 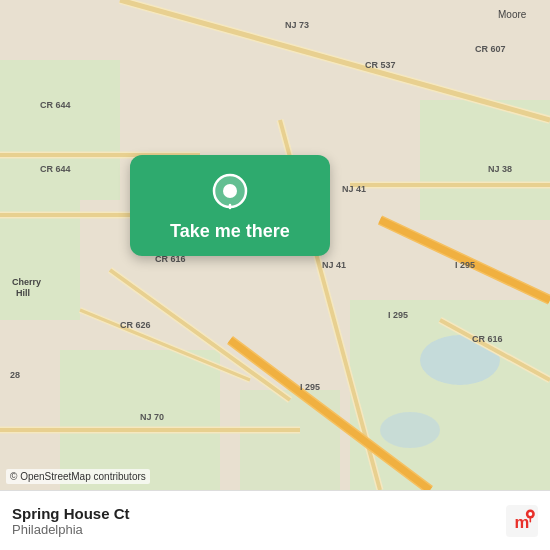 What do you see at coordinates (15, 375) in the screenshot?
I see `svg-text: 28` at bounding box center [15, 375].